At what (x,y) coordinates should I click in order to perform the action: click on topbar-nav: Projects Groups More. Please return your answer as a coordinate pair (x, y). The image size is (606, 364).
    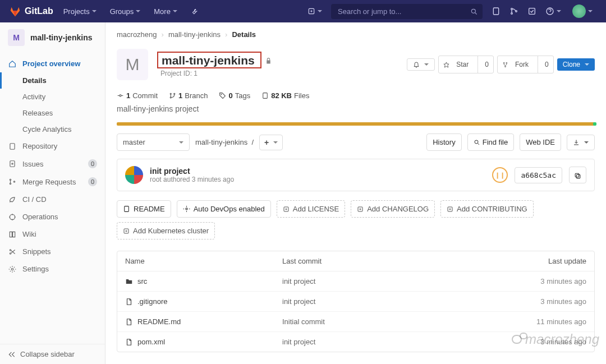
    Looking at the image, I should click on (131, 11).